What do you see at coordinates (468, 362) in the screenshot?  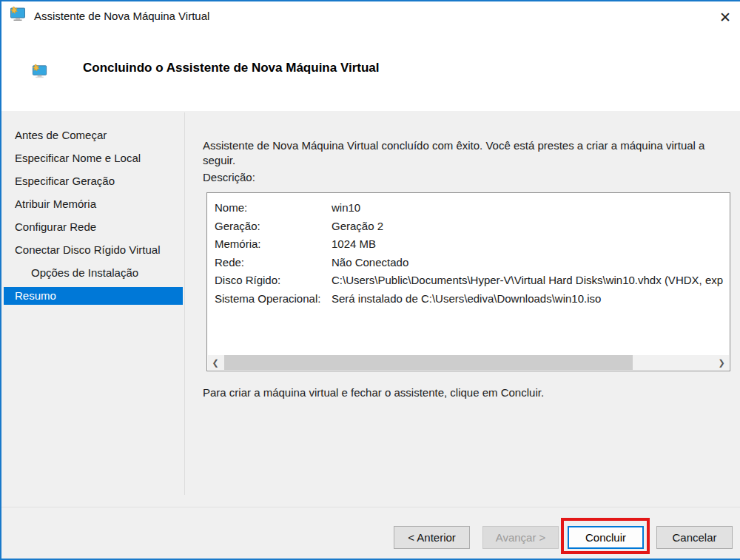 I see `horizontal-scrollbar: ❮ ❯` at bounding box center [468, 362].